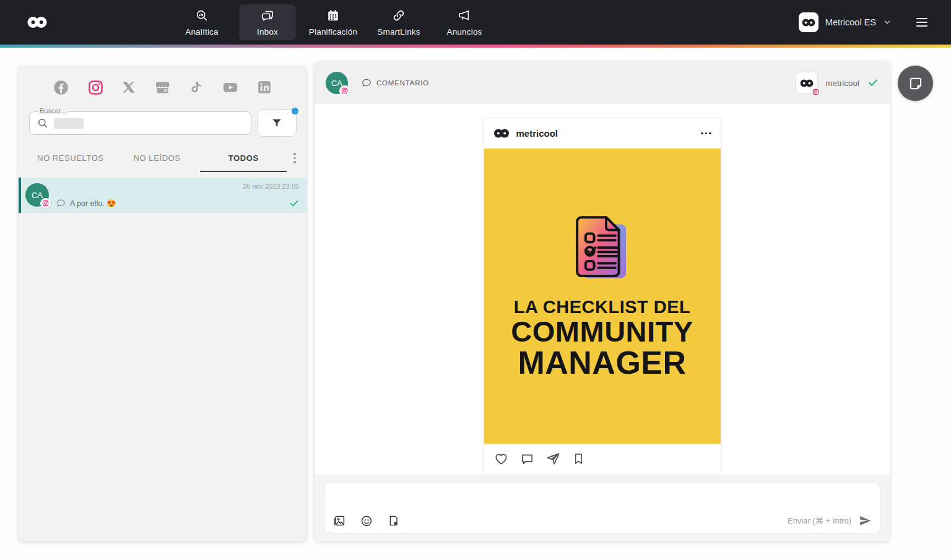 The image size is (951, 560). Describe the element at coordinates (267, 22) in the screenshot. I see `nav-item-inbox: Inbox` at that location.